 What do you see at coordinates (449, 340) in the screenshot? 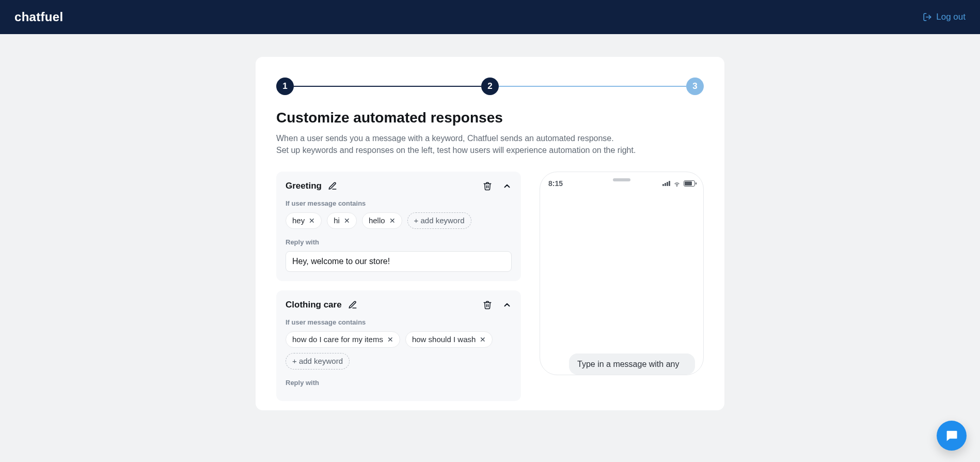
I see `chip: how should I wash✕` at bounding box center [449, 340].